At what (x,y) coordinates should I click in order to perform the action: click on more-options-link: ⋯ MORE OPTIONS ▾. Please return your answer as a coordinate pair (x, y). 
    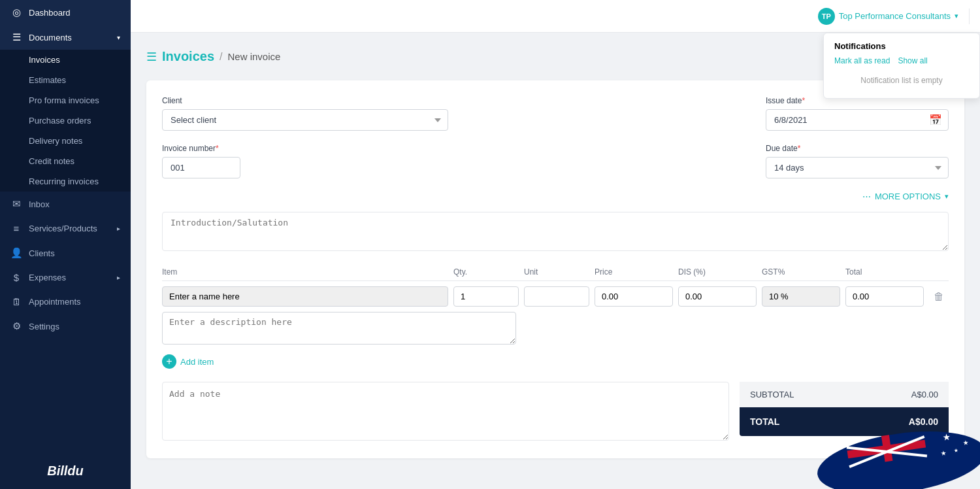
    Looking at the image, I should click on (555, 196).